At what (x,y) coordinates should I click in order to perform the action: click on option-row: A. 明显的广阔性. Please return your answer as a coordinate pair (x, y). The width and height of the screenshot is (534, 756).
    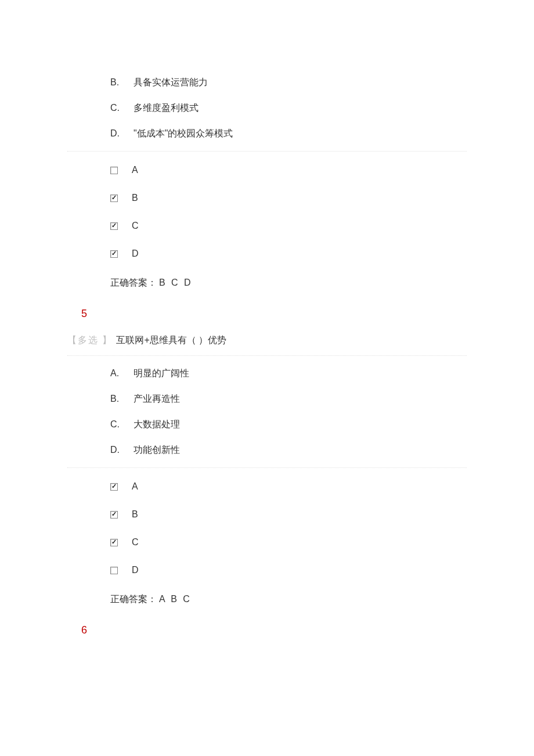
    Looking at the image, I should click on (267, 373).